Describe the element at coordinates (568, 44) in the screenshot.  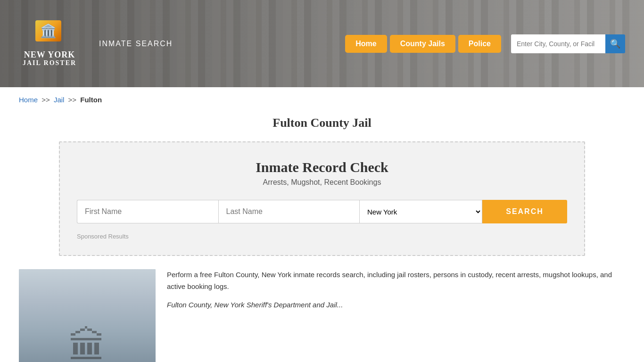
I see `header-search-bar: 🔍` at that location.